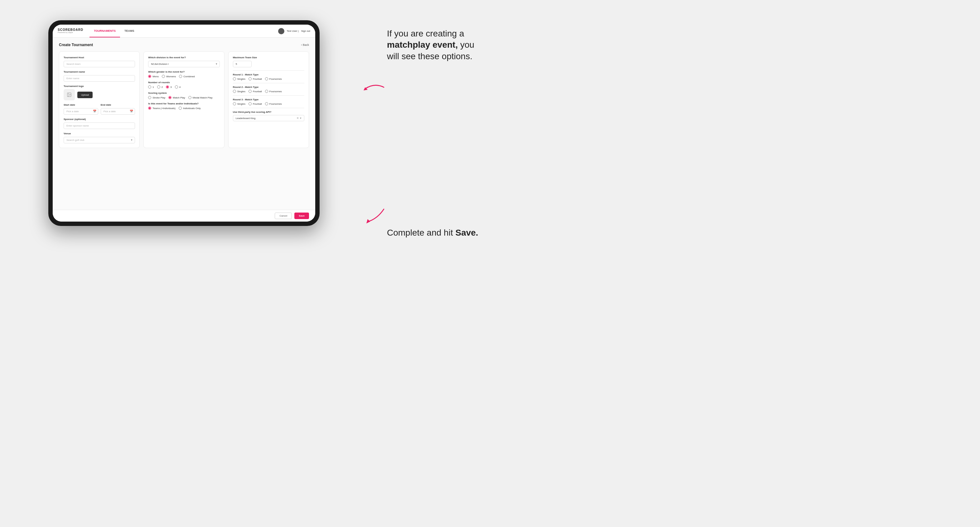  Describe the element at coordinates (150, 87) in the screenshot. I see `rounds-1-radio` at that location.